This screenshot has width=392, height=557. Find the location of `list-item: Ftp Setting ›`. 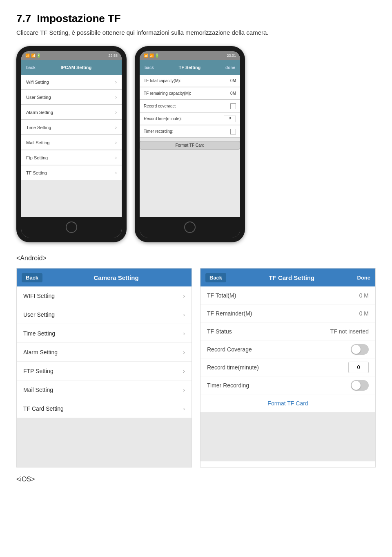

list-item: Ftp Setting › is located at coordinates (71, 158).